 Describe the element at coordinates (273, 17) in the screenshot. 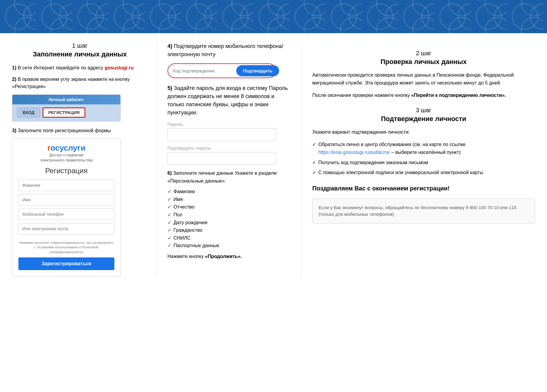

I see `header-banner` at that location.